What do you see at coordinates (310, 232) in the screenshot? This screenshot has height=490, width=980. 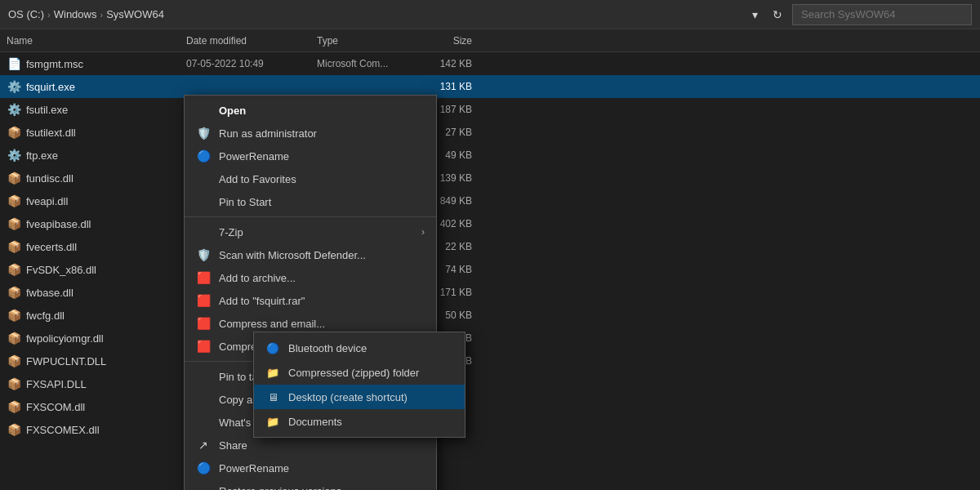 I see `context-menu-item-7zip: 7-Zip ›` at bounding box center [310, 232].